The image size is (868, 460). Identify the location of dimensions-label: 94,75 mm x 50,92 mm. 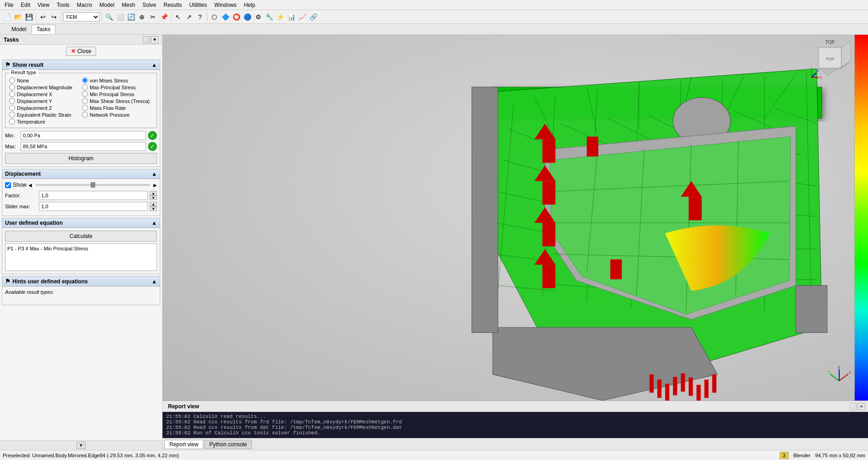
(841, 455).